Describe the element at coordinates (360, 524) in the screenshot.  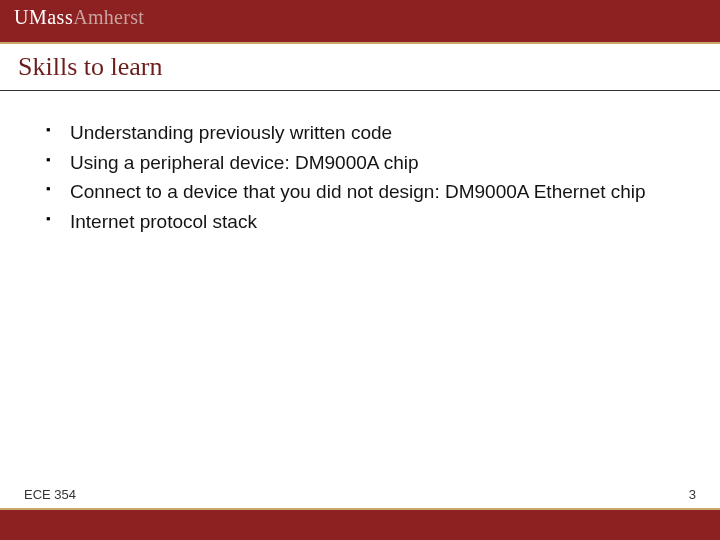
I see `footer-wrap: ECE 354 3` at that location.